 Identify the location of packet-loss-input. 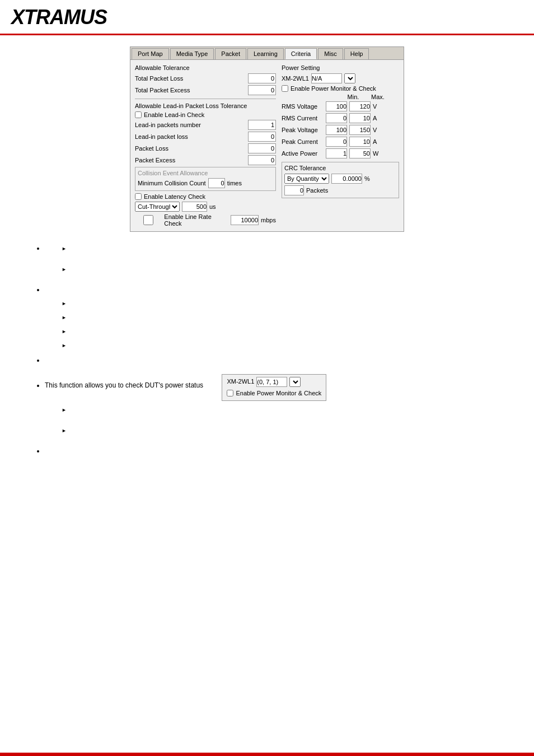
(262, 148).